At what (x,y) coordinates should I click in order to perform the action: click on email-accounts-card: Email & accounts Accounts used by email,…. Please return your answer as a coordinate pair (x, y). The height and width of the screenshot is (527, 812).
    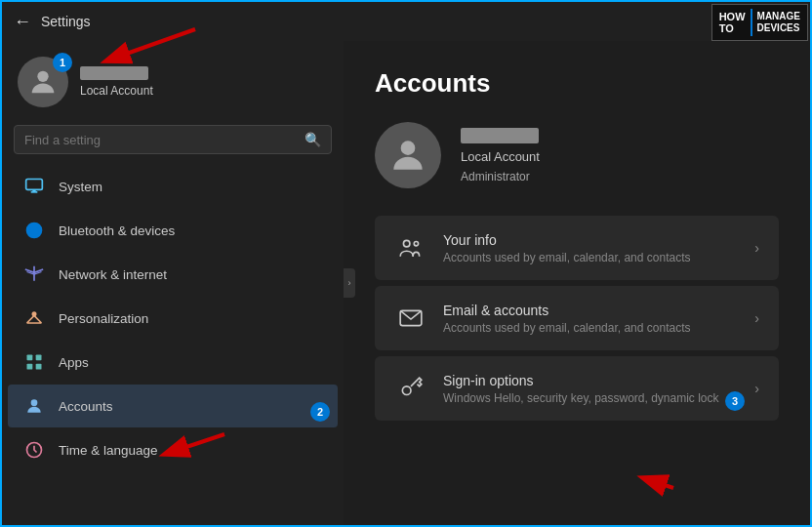
    Looking at the image, I should click on (577, 318).